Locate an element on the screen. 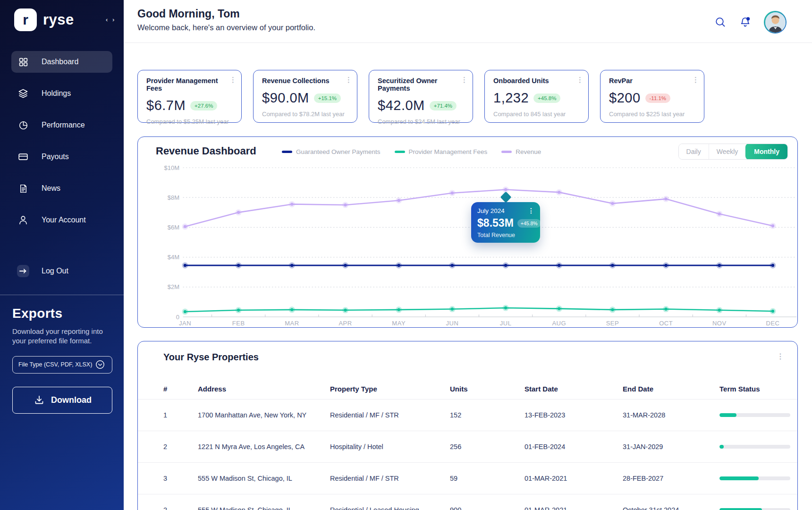  kpi-compare-text: Compared to $24.5M last year is located at coordinates (422, 122).